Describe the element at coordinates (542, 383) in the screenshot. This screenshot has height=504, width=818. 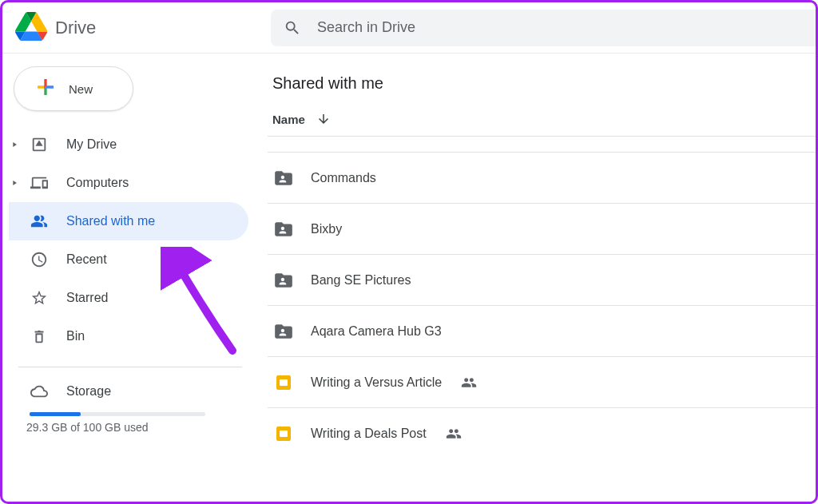
I see `file-row: Writing a Versus Article` at that location.